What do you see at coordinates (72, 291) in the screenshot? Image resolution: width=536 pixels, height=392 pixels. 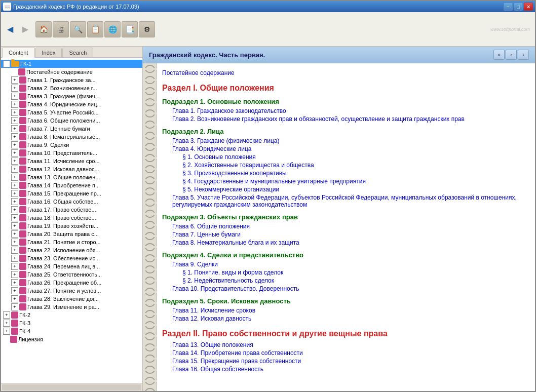 I see `tree-item-ch27: + Глава 27. Понятие и услов...` at bounding box center [72, 291].